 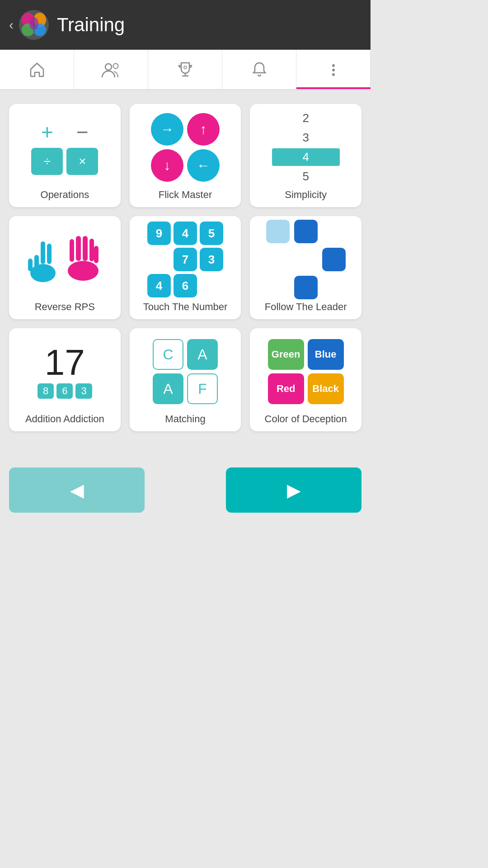 What do you see at coordinates (185, 380) in the screenshot?
I see `game-card-matching: C A A F Matching` at bounding box center [185, 380].